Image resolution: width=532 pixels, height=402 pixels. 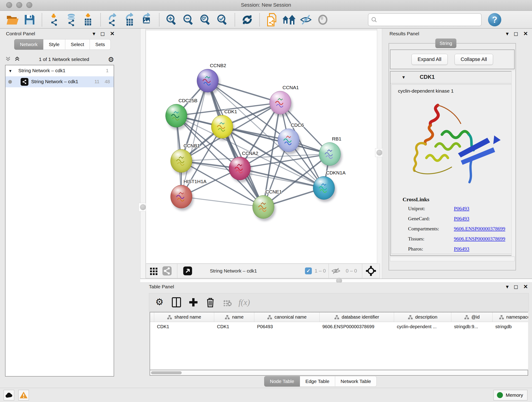 What do you see at coordinates (154, 271) in the screenshot?
I see `birds-eye-grid-icon` at bounding box center [154, 271].